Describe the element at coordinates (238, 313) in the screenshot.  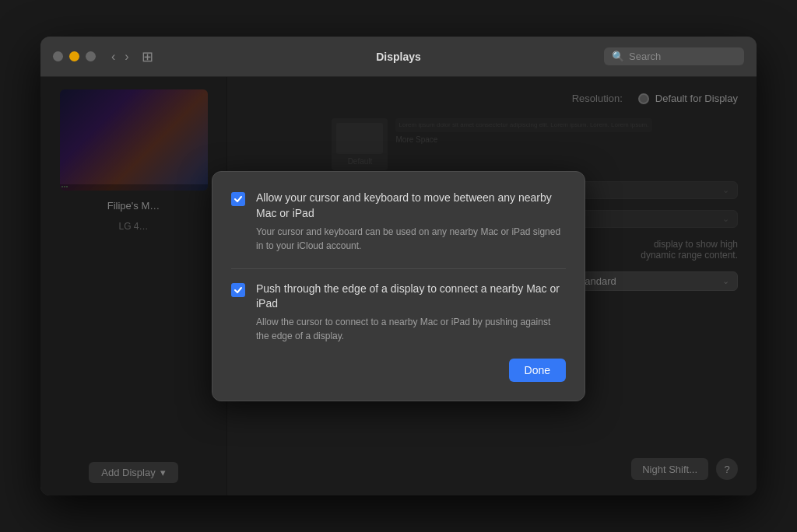
I see `checkbox-2-wrap` at that location.